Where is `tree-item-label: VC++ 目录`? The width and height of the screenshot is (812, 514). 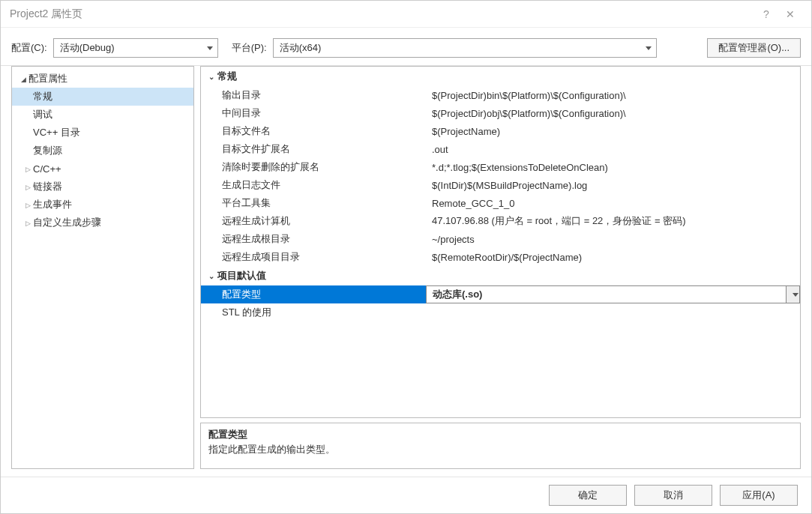 tree-item-label: VC++ 目录 is located at coordinates (57, 133).